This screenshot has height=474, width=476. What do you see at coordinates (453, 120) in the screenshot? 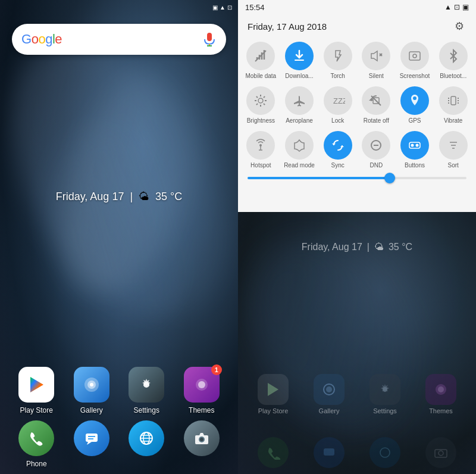
I see `tile-vibrate-label: Vibrate` at bounding box center [453, 120].